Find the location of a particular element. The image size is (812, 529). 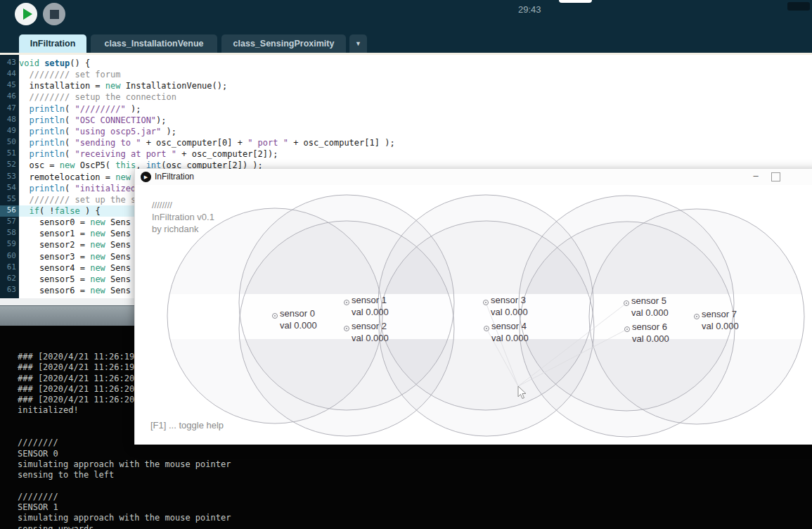

stop-icon is located at coordinates (55, 14).